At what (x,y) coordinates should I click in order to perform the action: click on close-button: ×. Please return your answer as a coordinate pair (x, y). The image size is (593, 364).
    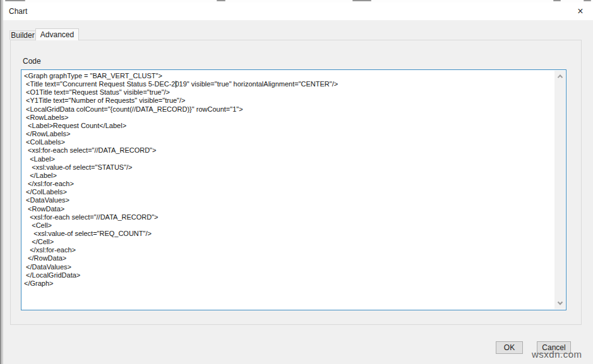
    Looking at the image, I should click on (580, 11).